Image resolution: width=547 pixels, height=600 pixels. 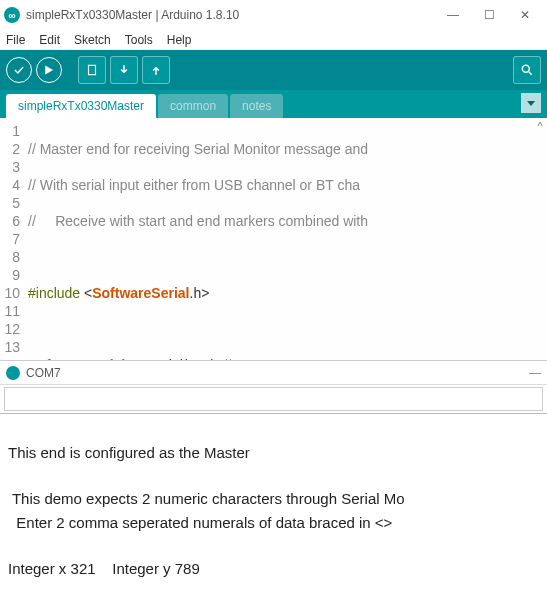 What do you see at coordinates (230, 15) in the screenshot?
I see `window-title: simpleRxTx0330Master | Arduino 1.8.10` at bounding box center [230, 15].